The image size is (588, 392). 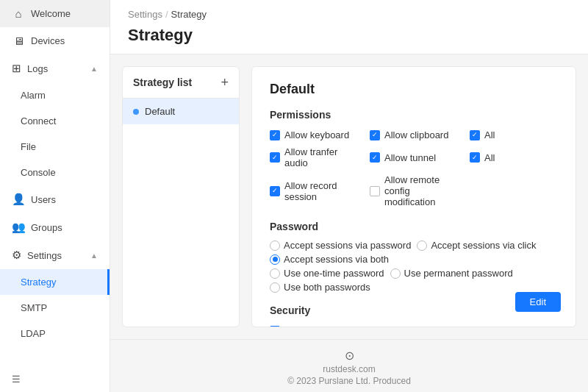 I want to click on perm-tunnel-label: Allow tunnel, so click(x=410, y=157).